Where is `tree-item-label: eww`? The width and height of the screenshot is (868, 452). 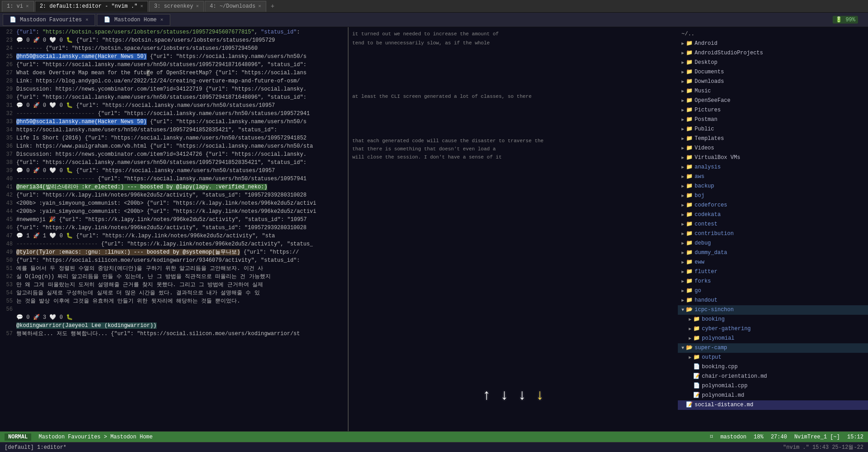
tree-item-label: eww is located at coordinates (700, 263).